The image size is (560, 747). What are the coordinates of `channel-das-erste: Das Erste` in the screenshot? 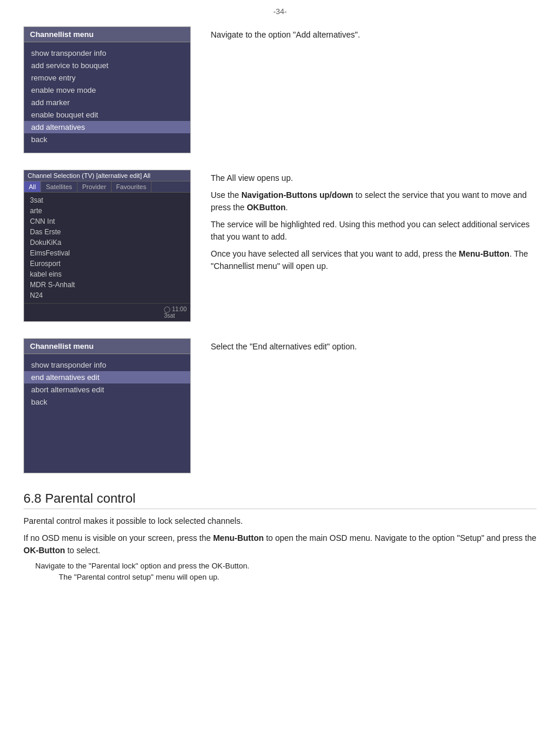 It's located at (107, 232).